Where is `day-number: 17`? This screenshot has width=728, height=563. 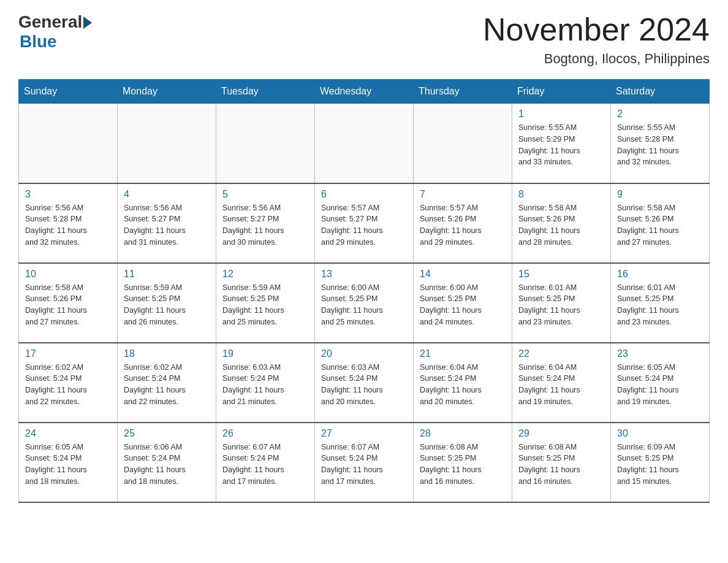
day-number: 17 is located at coordinates (68, 354).